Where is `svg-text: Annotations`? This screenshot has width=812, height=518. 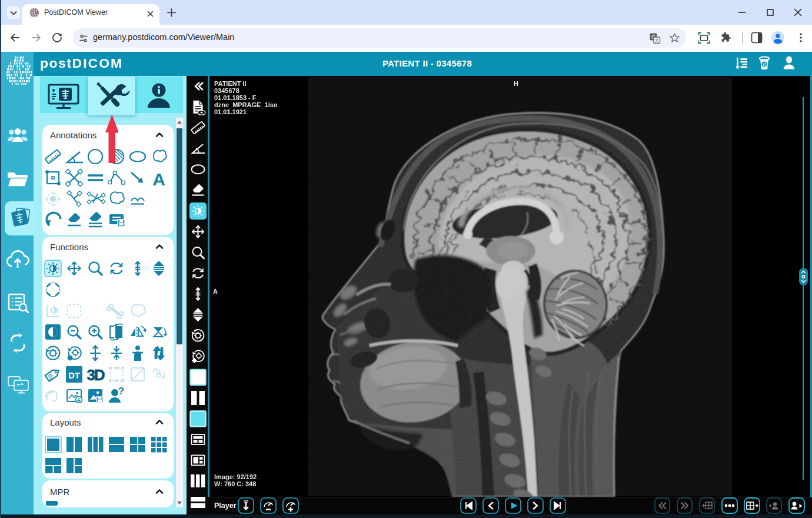
svg-text: Annotations is located at coordinates (73, 135).